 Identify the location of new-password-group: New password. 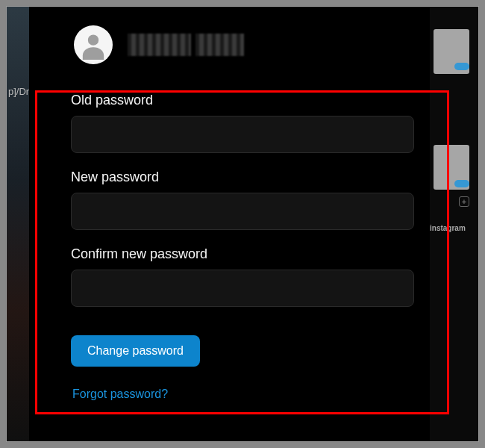
(242, 200).